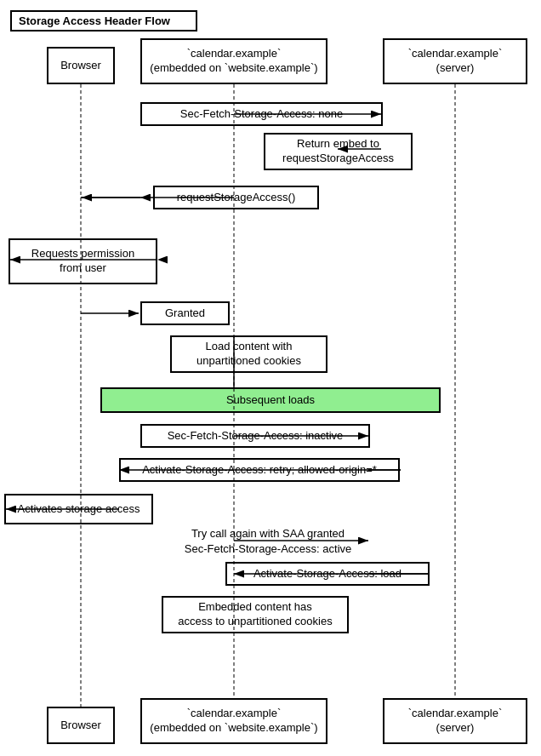 This screenshot has width=541, height=756. I want to click on title-box: Storage Access Header Flow, so click(104, 20).